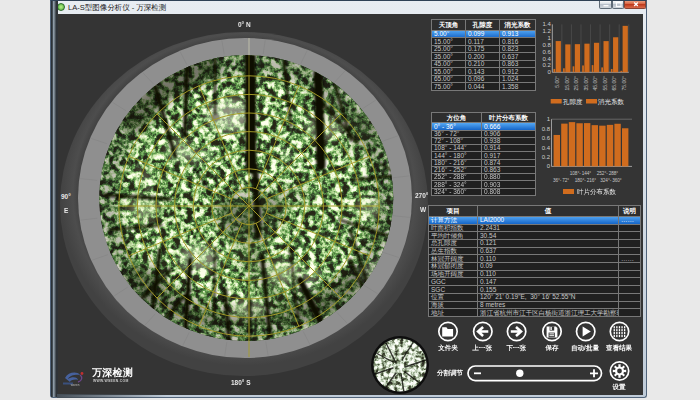  Describe the element at coordinates (567, 84) in the screenshot. I see `svg-text: 15.00°` at that location.